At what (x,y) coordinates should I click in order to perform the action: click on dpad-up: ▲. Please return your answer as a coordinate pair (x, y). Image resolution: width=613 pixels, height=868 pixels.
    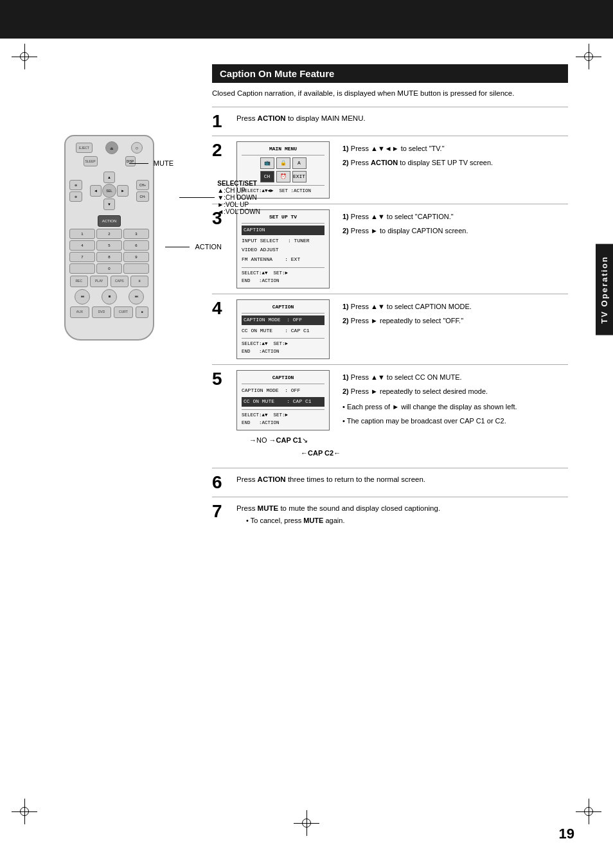
    Looking at the image, I should click on (109, 177).